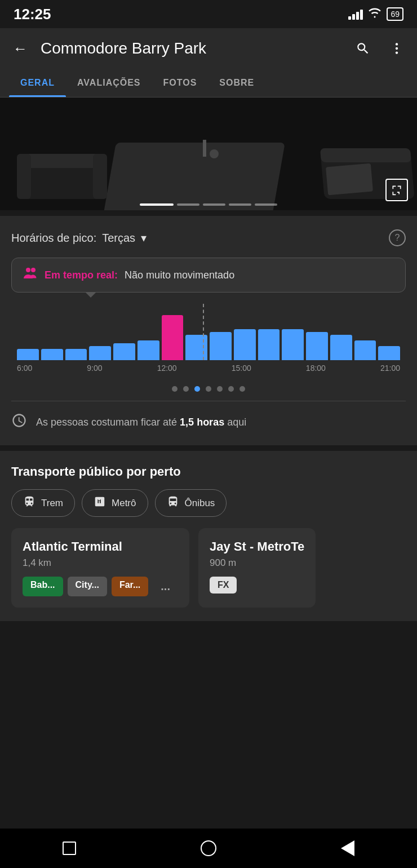 The height and width of the screenshot is (868, 417). I want to click on badge-more: ..., so click(166, 586).